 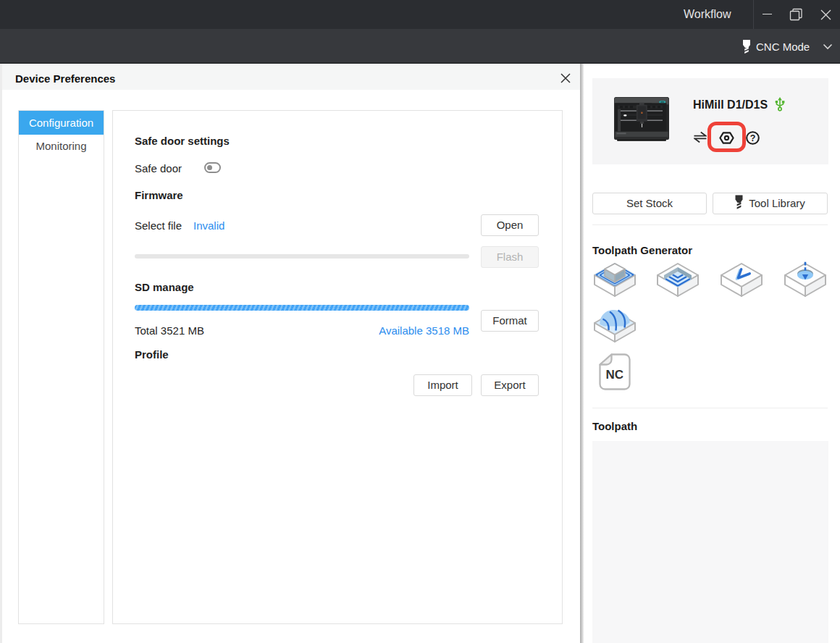 I want to click on svg-text: NC, so click(x=616, y=375).